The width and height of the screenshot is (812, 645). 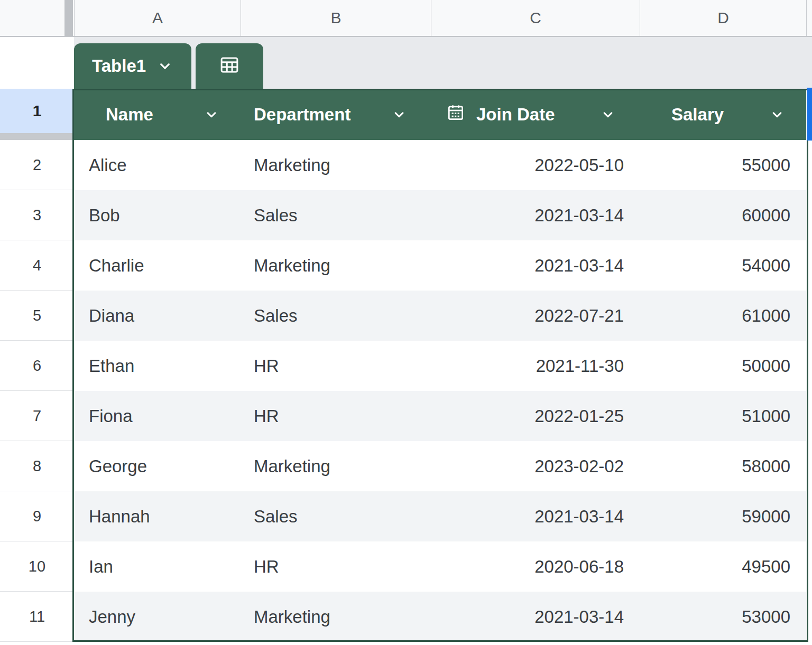 What do you see at coordinates (37, 216) in the screenshot?
I see `row-number: 3` at bounding box center [37, 216].